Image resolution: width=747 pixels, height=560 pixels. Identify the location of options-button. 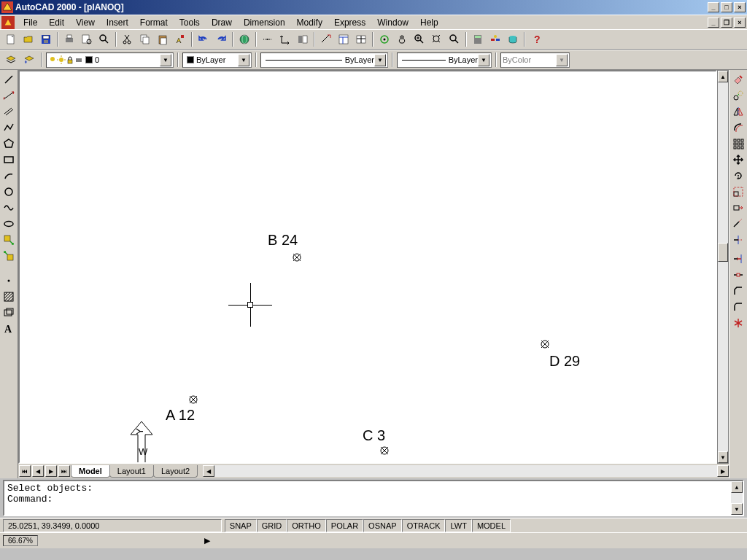
(495, 39).